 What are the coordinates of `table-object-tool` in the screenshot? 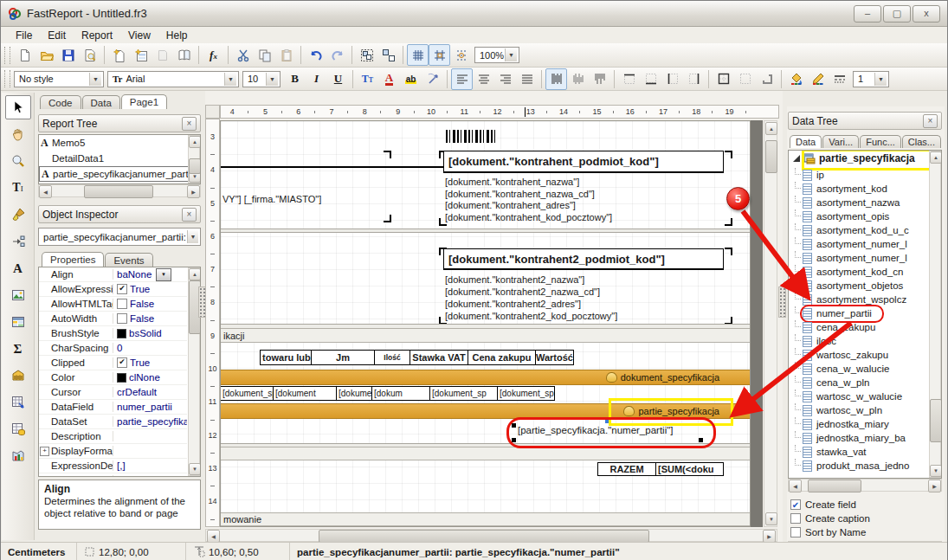 It's located at (18, 429).